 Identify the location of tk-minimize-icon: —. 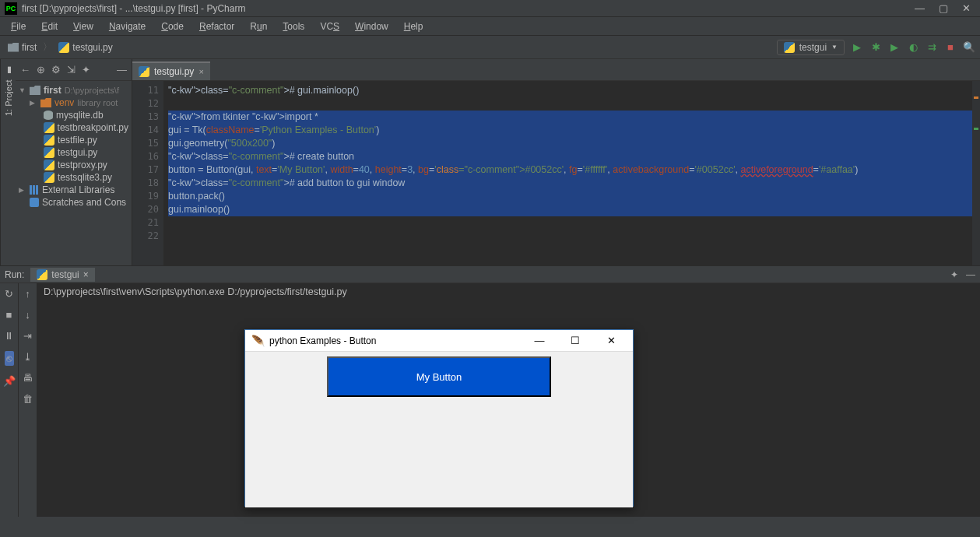
(539, 341).